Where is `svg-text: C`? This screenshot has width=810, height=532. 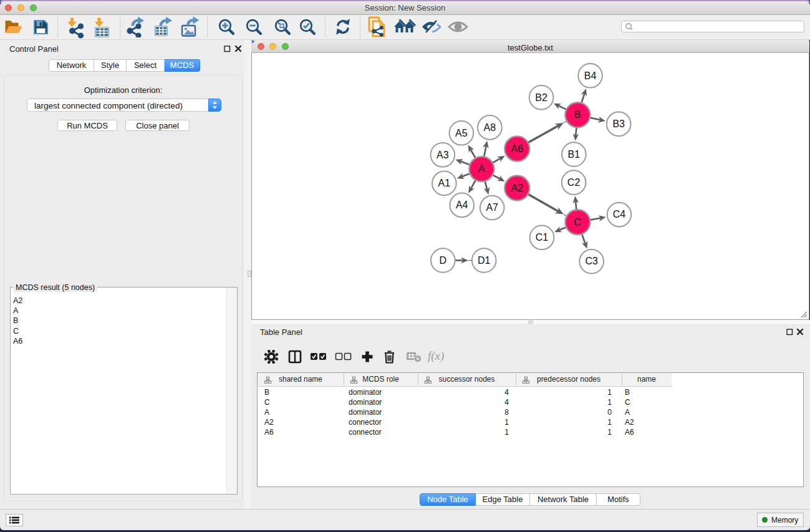
svg-text: C is located at coordinates (578, 222).